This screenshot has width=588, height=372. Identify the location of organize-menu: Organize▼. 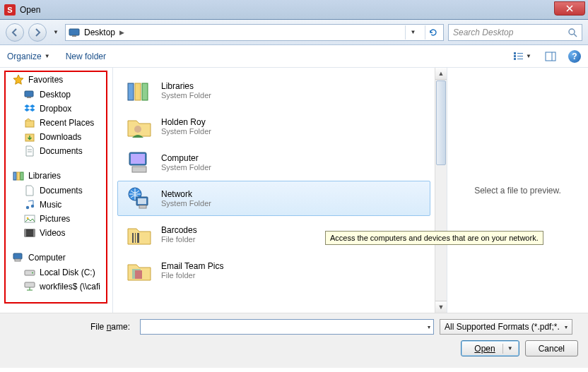
(28, 56).